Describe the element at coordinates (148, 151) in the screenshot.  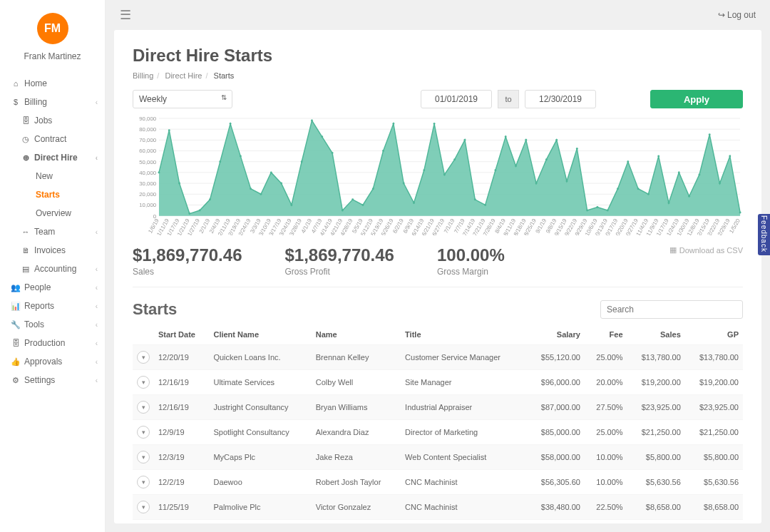
I see `svg-text: 60,000` at that location.